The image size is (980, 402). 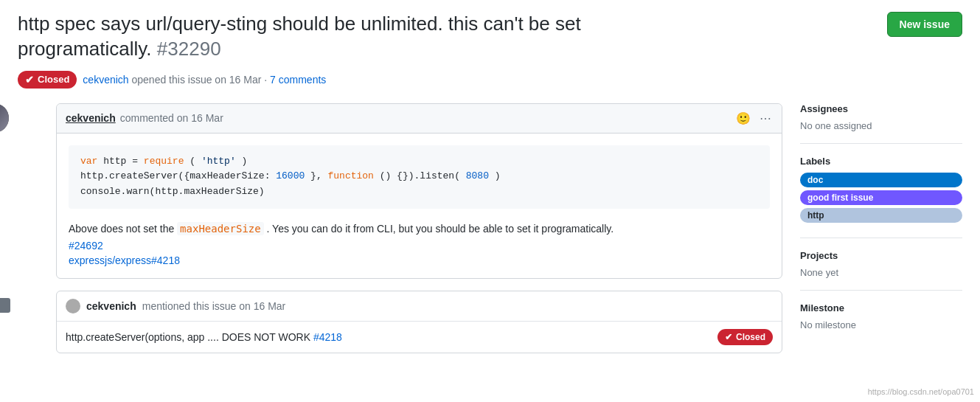 What do you see at coordinates (214, 306) in the screenshot?
I see `mention-action-text: mentioned this issue on 16 Mar` at bounding box center [214, 306].